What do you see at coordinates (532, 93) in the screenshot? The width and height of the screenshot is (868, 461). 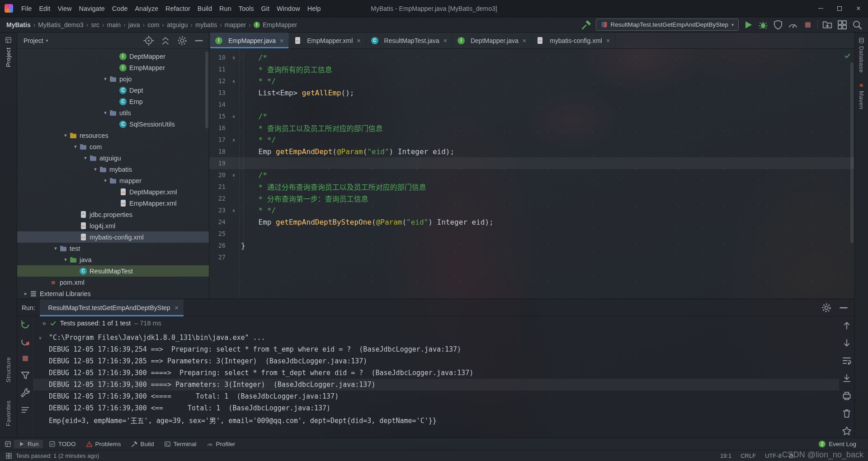 I see `code-line-13: 13 List<Emp> getAllEmp();` at bounding box center [532, 93].